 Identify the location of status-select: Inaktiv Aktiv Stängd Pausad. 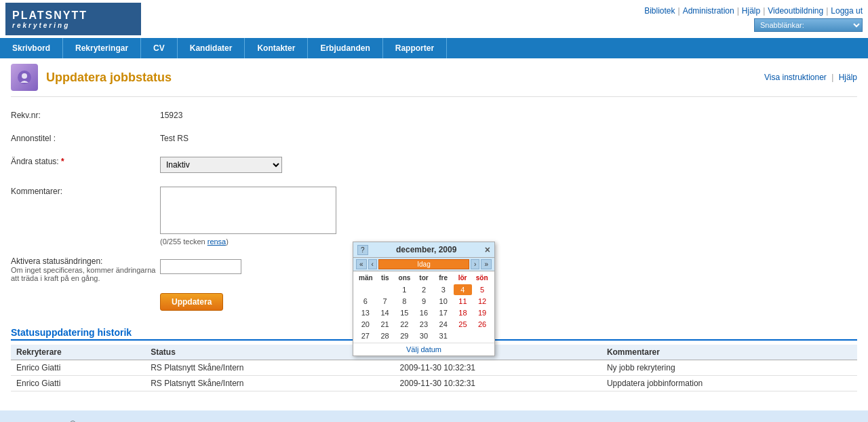
(221, 165).